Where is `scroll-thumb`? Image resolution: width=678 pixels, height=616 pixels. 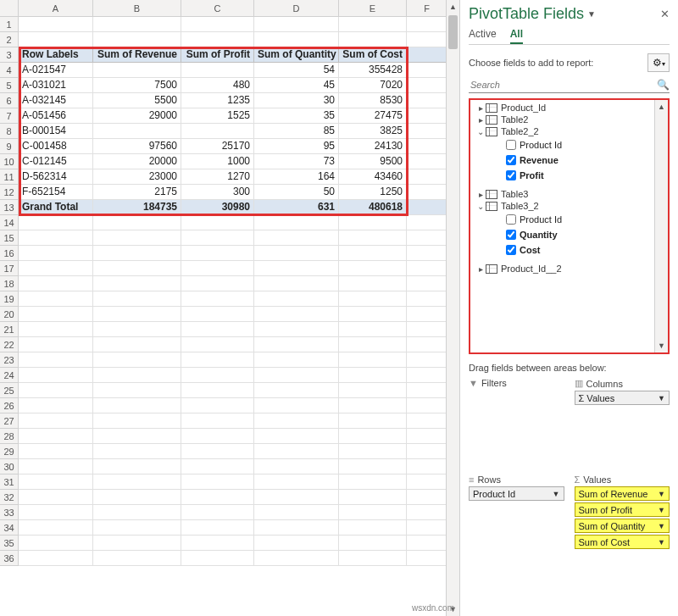
scroll-thumb is located at coordinates (453, 32).